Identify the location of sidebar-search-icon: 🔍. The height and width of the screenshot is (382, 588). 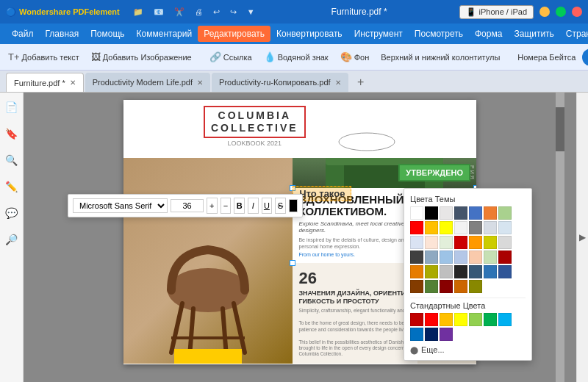
(12, 160).